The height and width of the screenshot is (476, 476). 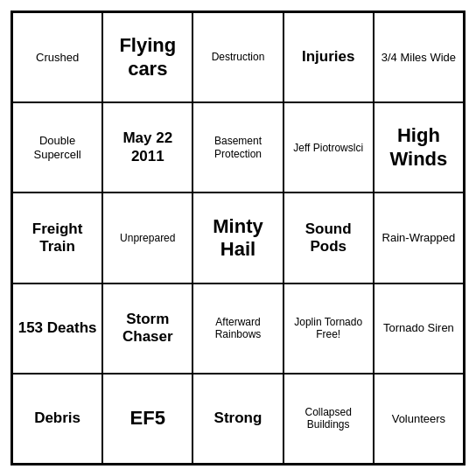 I want to click on bingo-cell-17: Afterward Rainbows, so click(x=238, y=329).